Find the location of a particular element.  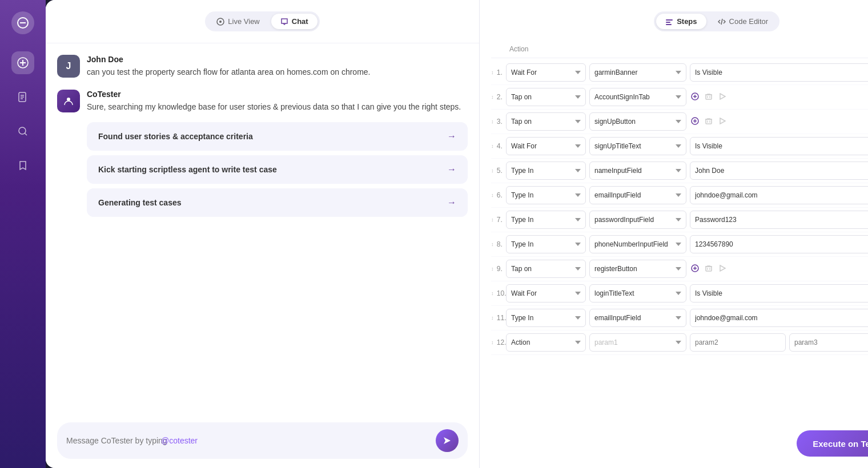

sidebar is located at coordinates (23, 234).